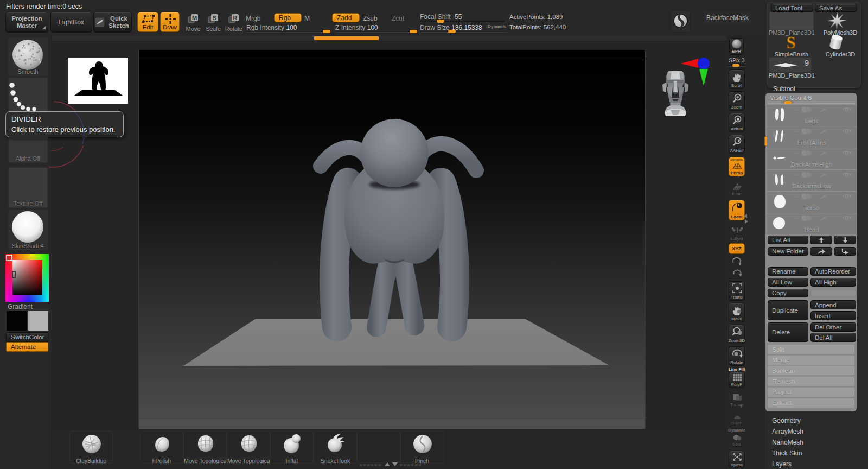 The height and width of the screenshot is (469, 868). Describe the element at coordinates (28, 188) in the screenshot. I see `texture-off-button: Texture Off` at that location.